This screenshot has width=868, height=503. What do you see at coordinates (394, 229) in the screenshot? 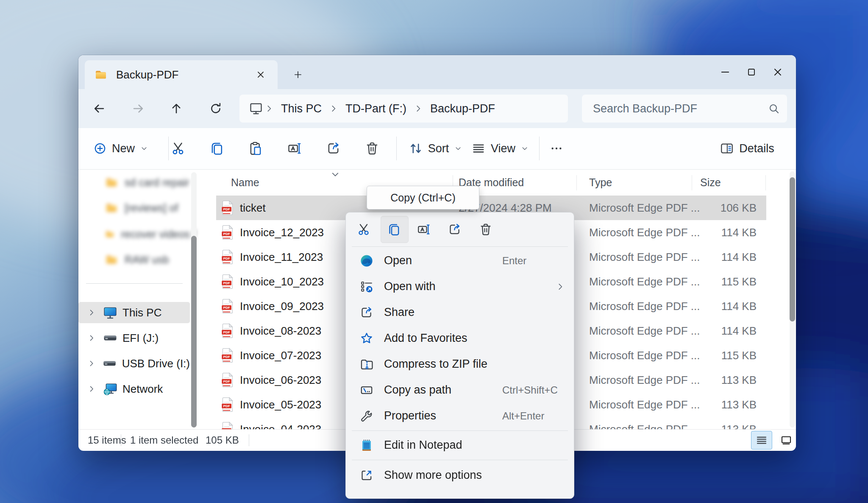
I see `menu-copy-button` at bounding box center [394, 229].